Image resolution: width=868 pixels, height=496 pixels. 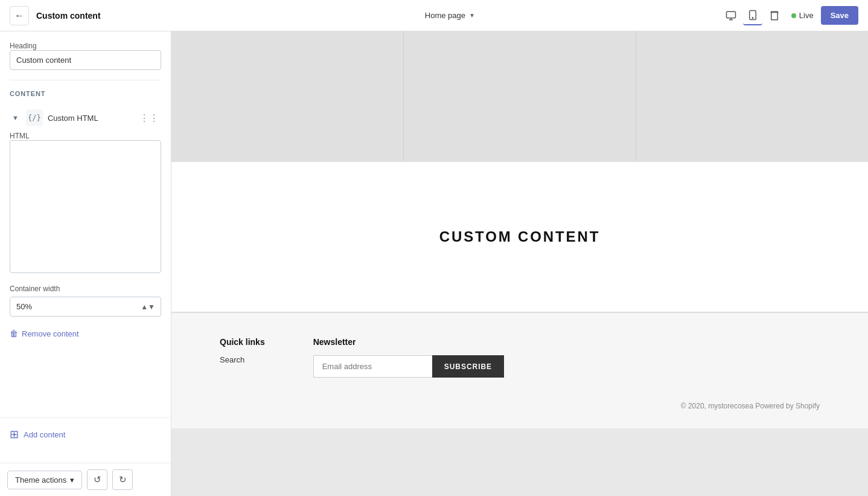 What do you see at coordinates (94, 16) in the screenshot?
I see `topbar-left: ← Custom content` at bounding box center [94, 16].